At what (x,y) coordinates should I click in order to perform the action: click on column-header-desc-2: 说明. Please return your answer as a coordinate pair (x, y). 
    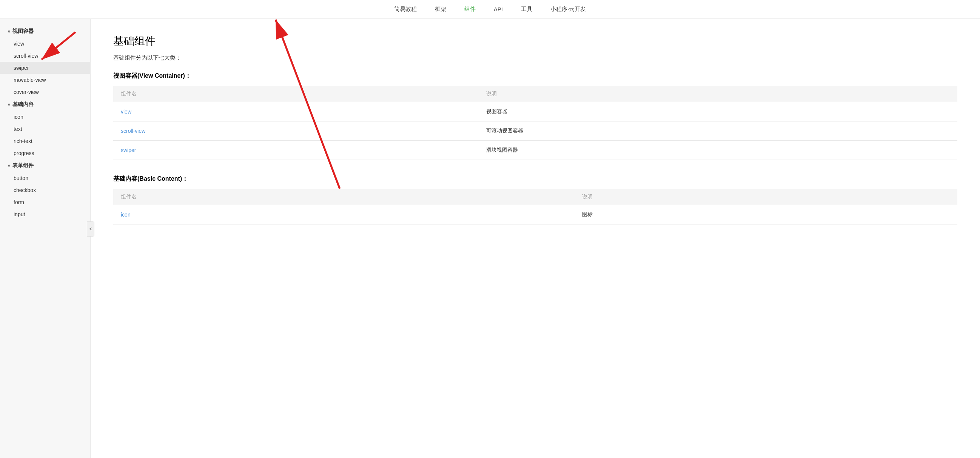
    Looking at the image, I should click on (766, 197).